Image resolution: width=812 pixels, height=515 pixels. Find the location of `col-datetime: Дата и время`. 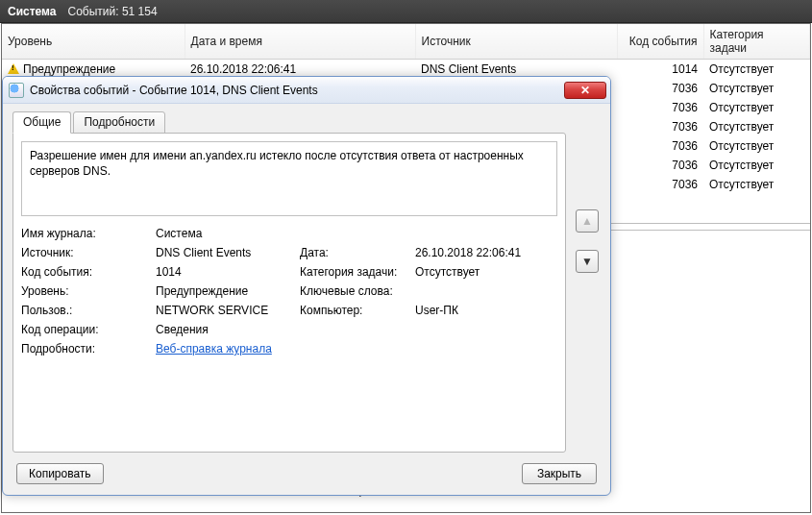

col-datetime: Дата и время is located at coordinates (300, 42).